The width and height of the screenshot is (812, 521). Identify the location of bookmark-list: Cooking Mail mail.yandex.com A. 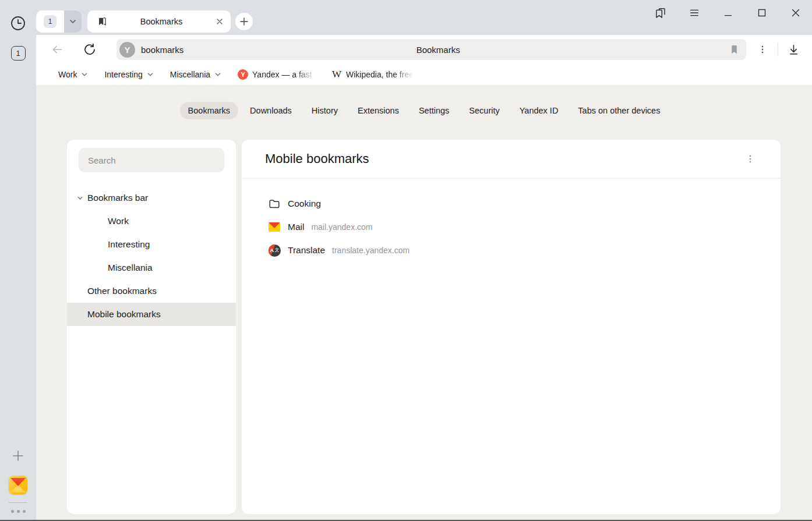
(511, 220).